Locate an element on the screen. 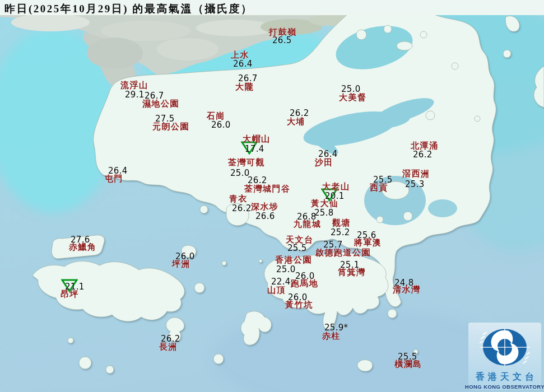  hko-logo-chinese-text: 香港天文台 is located at coordinates (505, 377).